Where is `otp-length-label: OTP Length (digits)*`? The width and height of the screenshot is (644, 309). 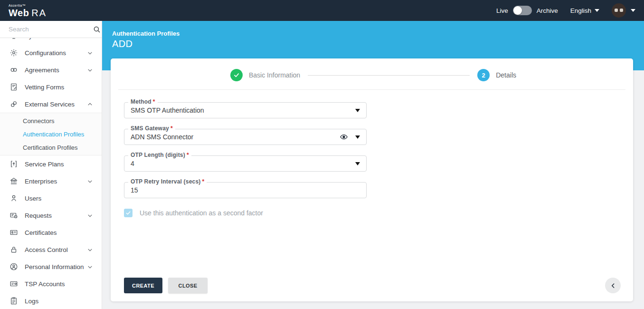 otp-length-label: OTP Length (digits)* is located at coordinates (160, 155).